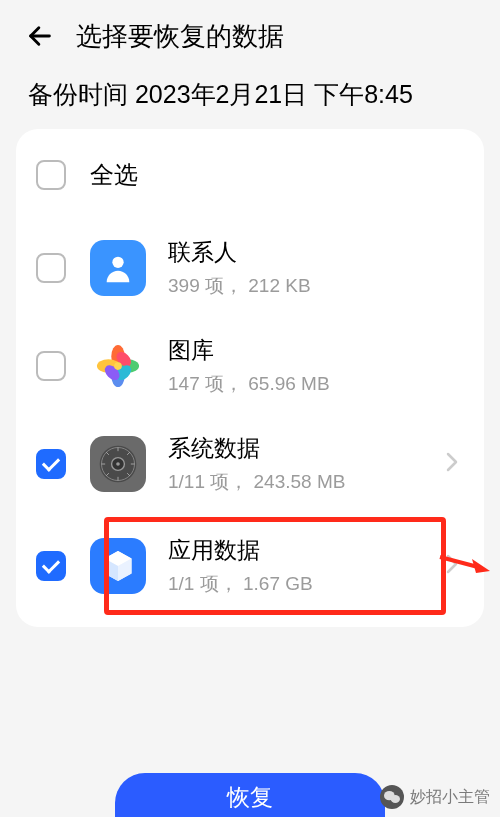  Describe the element at coordinates (316, 252) in the screenshot. I see `item-title: 联系人` at that location.